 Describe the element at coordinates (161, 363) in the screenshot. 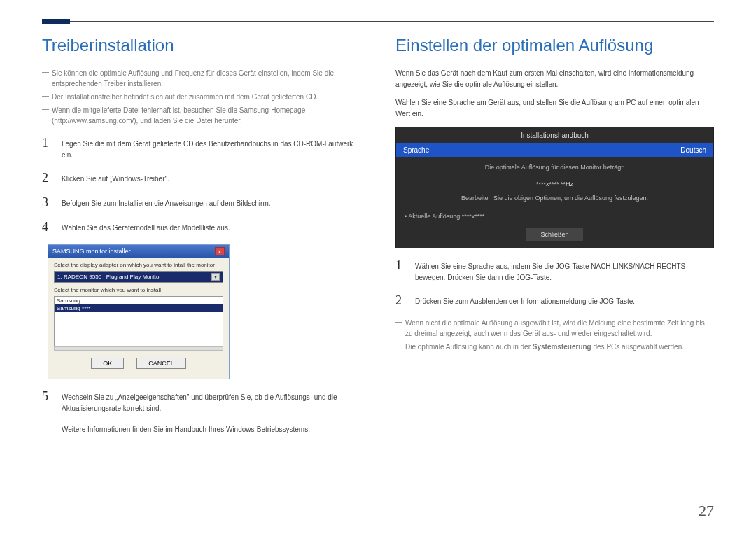

I see `cancel-button: CANCEL` at that location.